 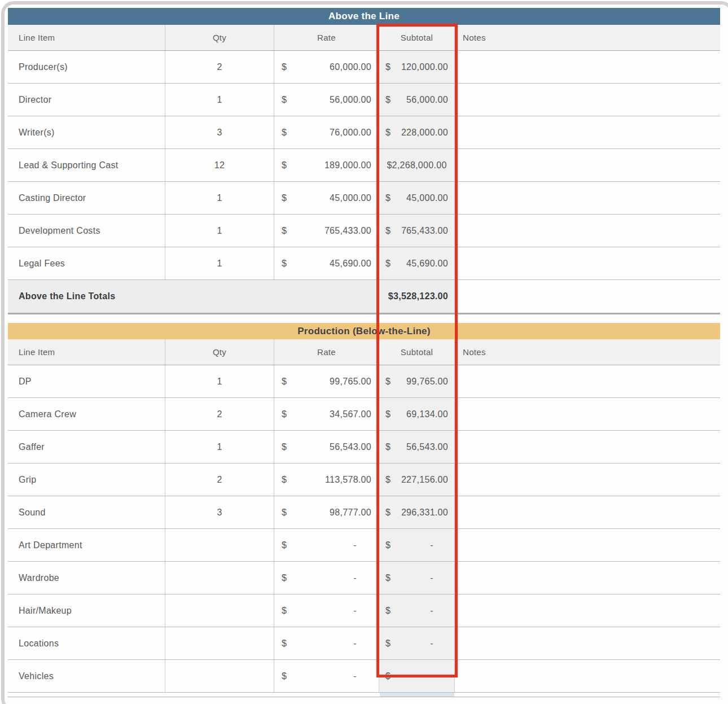 I want to click on col-header-line-item: Line Item, so click(x=87, y=37).